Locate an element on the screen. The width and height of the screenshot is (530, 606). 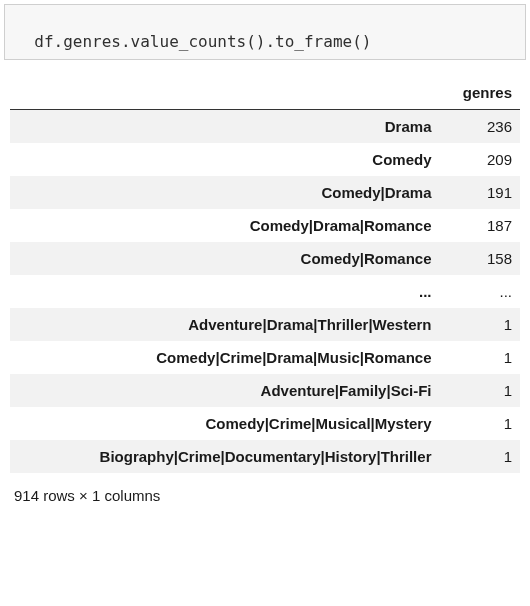
row-label: Comedy is located at coordinates (224, 160).